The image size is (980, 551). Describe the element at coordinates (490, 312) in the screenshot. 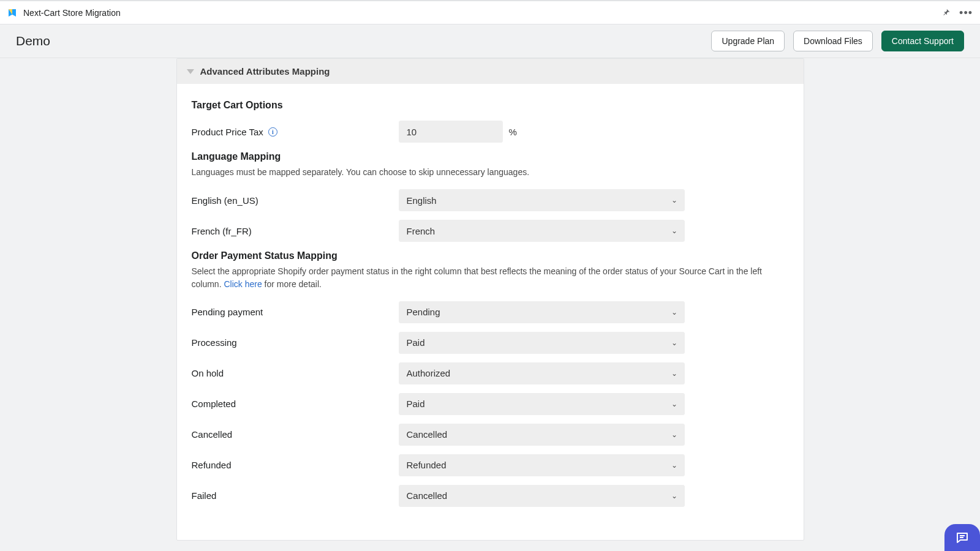

I see `row-payment-pending: Pending payment ⌄` at that location.